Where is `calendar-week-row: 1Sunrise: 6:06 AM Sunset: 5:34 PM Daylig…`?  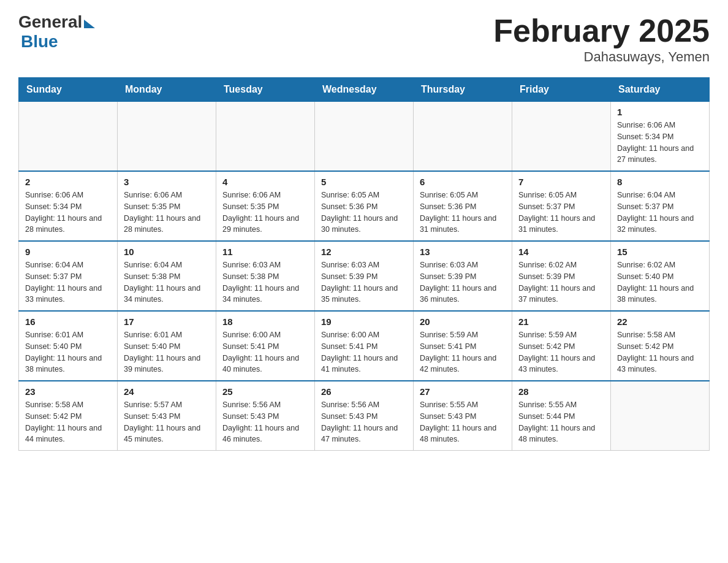 calendar-week-row: 1Sunrise: 6:06 AM Sunset: 5:34 PM Daylig… is located at coordinates (364, 137).